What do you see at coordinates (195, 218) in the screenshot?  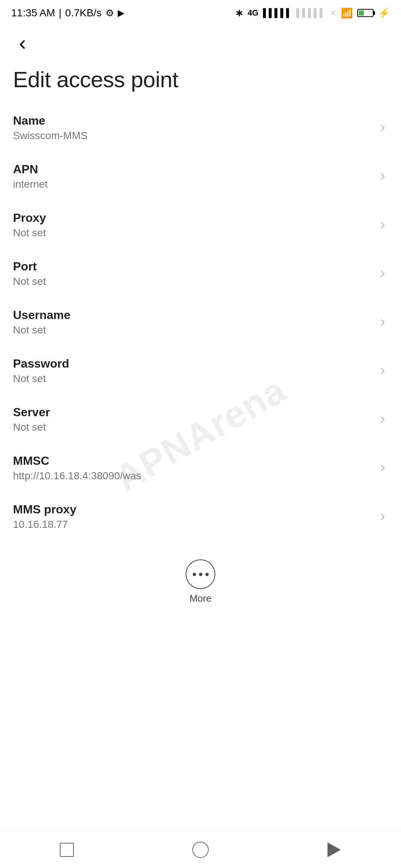 I see `settings-item-label: Proxy` at bounding box center [195, 218].